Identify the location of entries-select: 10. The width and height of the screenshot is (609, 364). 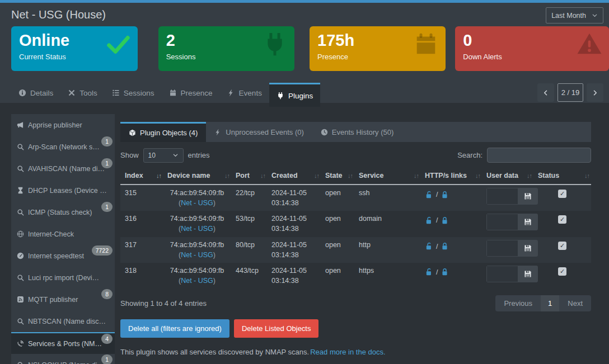
(163, 155).